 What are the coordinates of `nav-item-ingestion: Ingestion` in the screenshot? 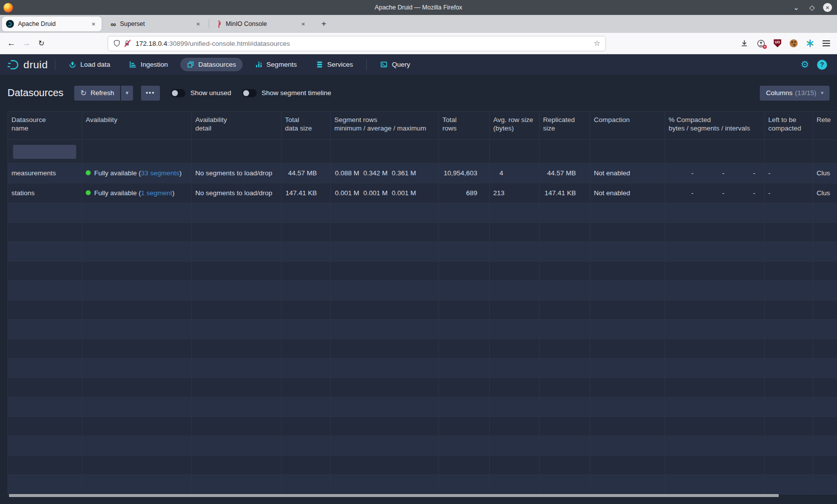 It's located at (148, 65).